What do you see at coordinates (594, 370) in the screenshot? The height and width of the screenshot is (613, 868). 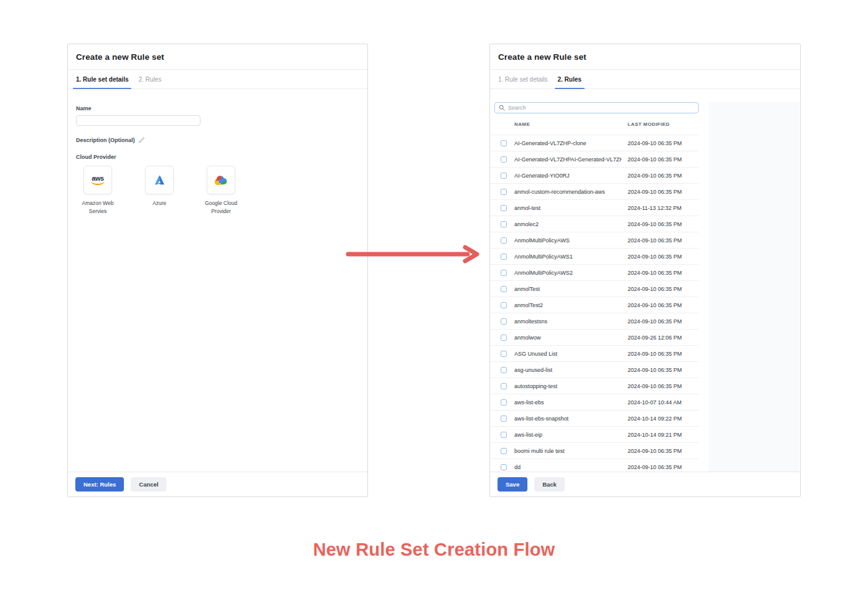 I see `table-row: asg-unused-list 2024-09-10 06:35 PM` at bounding box center [594, 370].